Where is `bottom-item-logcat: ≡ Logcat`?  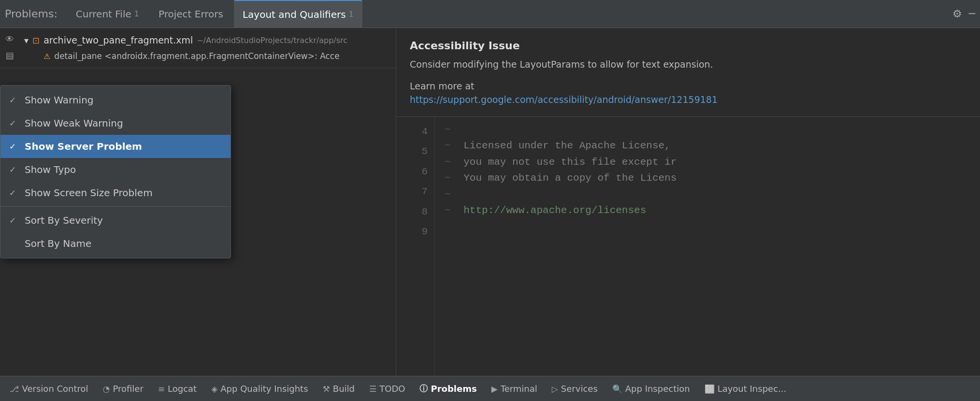 bottom-item-logcat: ≡ Logcat is located at coordinates (177, 388).